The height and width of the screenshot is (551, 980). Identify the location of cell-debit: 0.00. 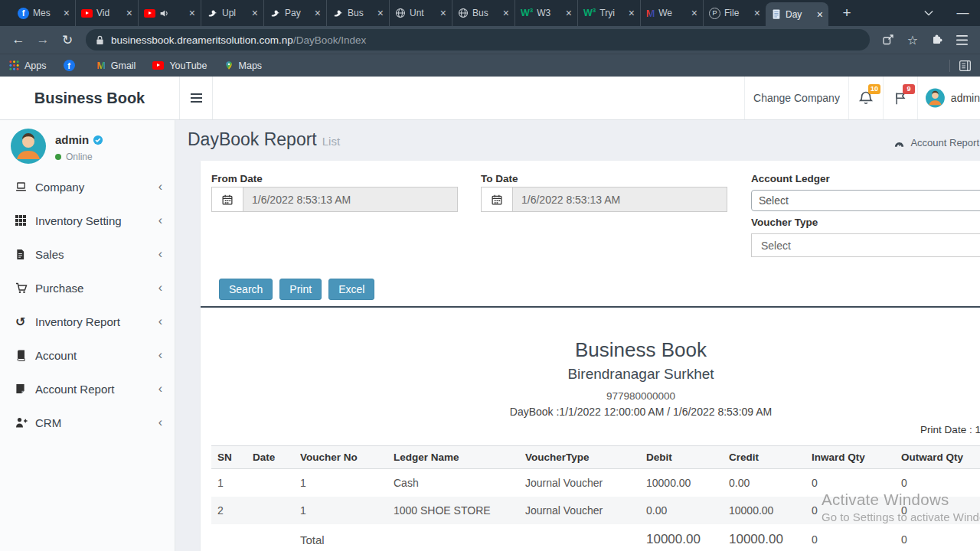
(681, 510).